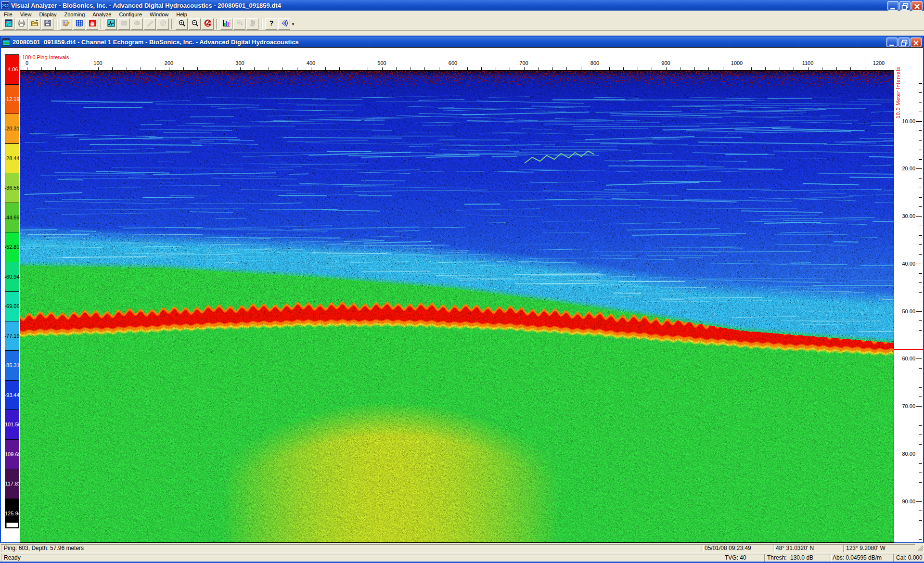 The height and width of the screenshot is (563, 924). Describe the element at coordinates (26, 14) in the screenshot. I see `menu-item-view: View` at that location.